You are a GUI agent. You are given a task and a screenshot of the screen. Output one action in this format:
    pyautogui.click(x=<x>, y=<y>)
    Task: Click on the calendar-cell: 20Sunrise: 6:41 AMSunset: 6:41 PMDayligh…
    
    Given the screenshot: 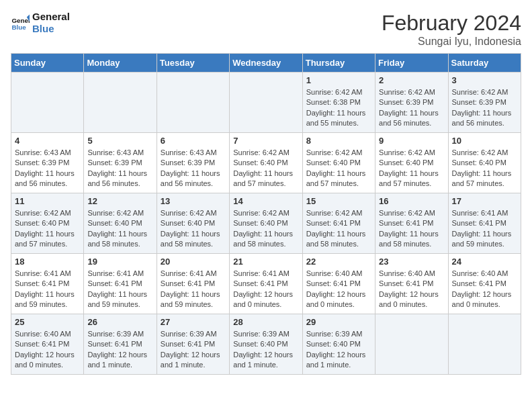 What is the action you would take?
    pyautogui.click(x=193, y=284)
    